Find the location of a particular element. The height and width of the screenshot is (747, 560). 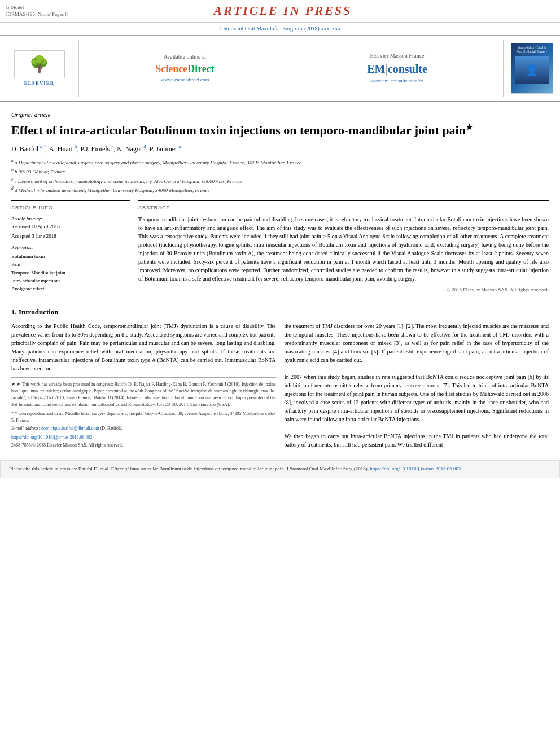

affiliation-b: b b 30103 Gâbnar, France is located at coordinates (280, 172).